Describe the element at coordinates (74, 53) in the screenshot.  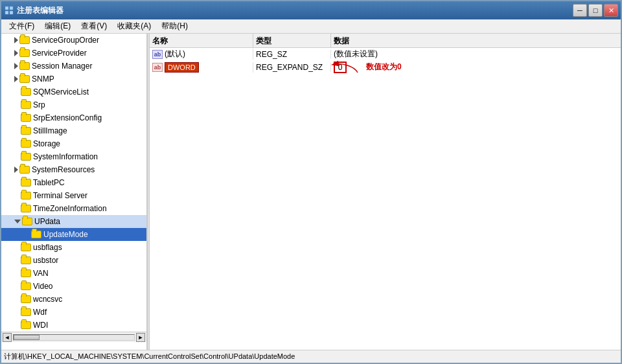
I see `tree-item-ServiceProvider: ServiceProvider` at that location.